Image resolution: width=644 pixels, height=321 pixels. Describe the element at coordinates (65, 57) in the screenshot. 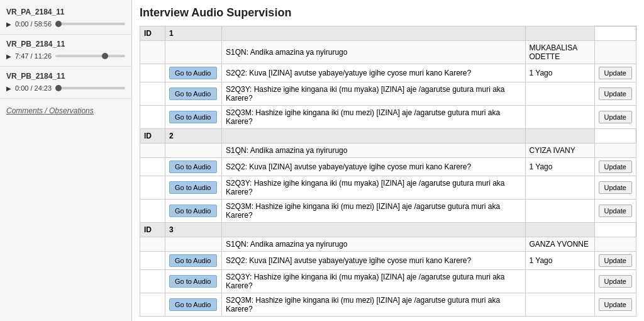

I see `audio-controls-2: ▶ 7:47 / 11:26` at that location.